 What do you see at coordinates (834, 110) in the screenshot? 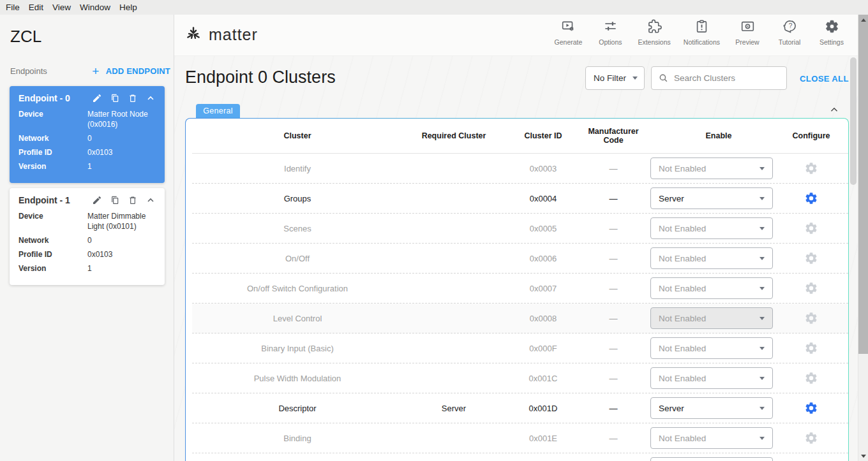
I see `collapse-section-chevron-icon` at bounding box center [834, 110].